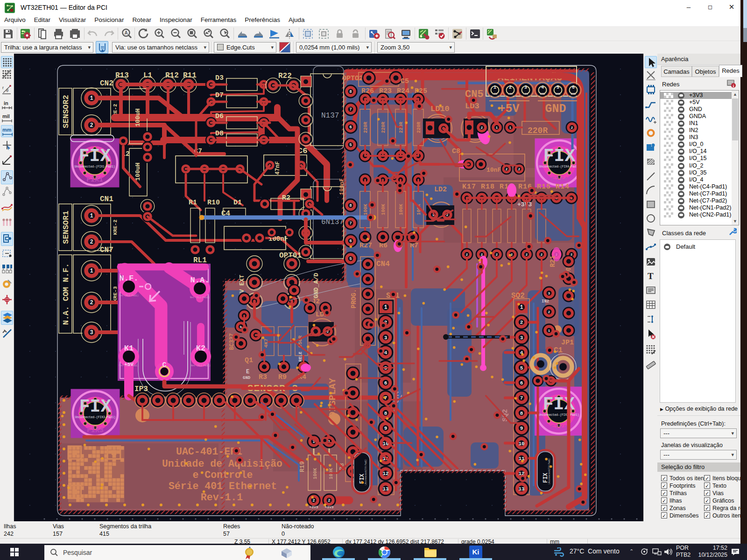 The width and height of the screenshot is (747, 560). I want to click on svg-text: N.A. COM N.F., so click(66, 294).